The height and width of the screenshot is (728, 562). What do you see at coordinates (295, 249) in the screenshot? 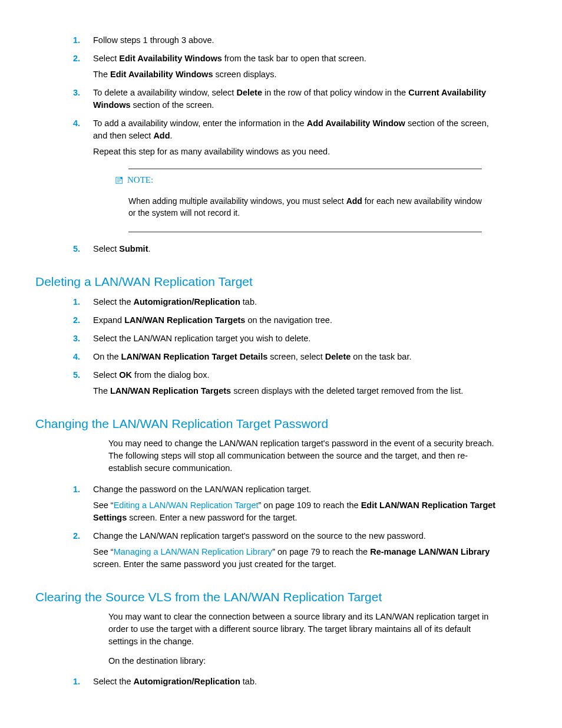
I see `step-body: Select Submit.` at bounding box center [295, 249].